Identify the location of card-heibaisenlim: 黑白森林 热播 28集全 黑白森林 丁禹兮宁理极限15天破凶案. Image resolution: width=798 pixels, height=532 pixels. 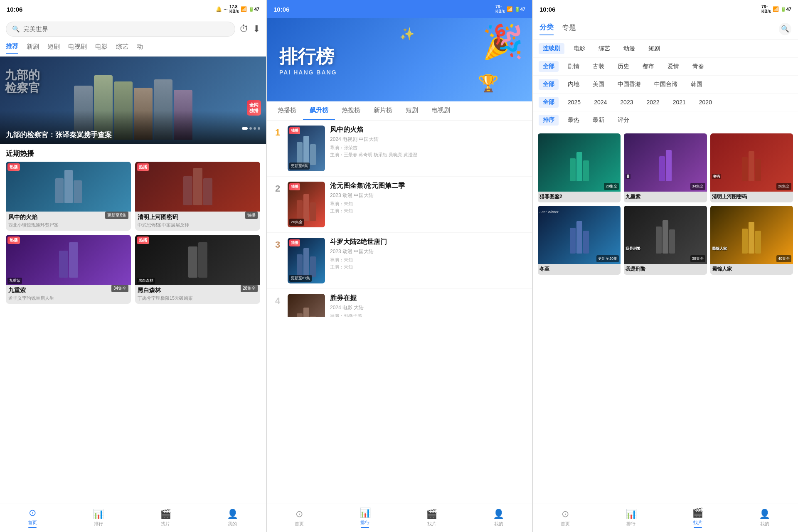
(198, 269).